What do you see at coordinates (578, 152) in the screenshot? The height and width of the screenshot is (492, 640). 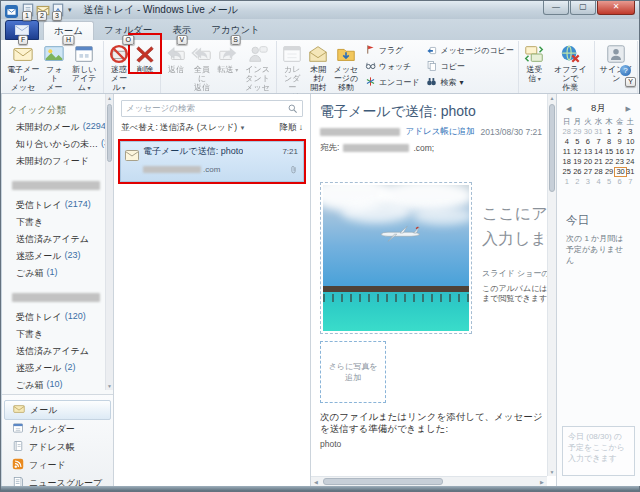 I see `calendar-day: 12` at bounding box center [578, 152].